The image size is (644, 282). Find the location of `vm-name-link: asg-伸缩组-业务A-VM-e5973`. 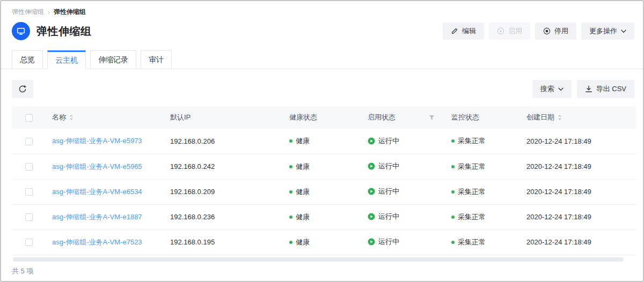

vm-name-link: asg-伸缩组-业务A-VM-e5973 is located at coordinates (97, 140).